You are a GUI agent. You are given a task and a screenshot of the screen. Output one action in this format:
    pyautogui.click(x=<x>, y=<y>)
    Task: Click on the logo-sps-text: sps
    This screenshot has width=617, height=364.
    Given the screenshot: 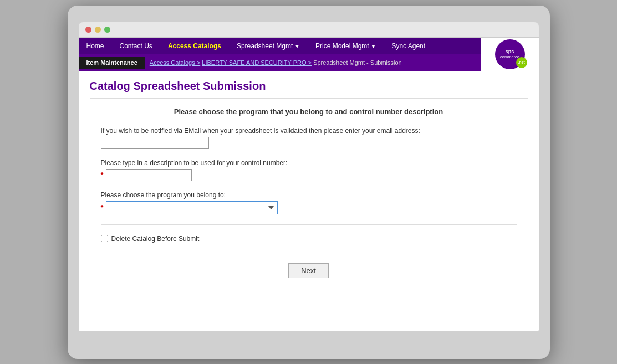 What is the action you would take?
    pyautogui.click(x=510, y=52)
    